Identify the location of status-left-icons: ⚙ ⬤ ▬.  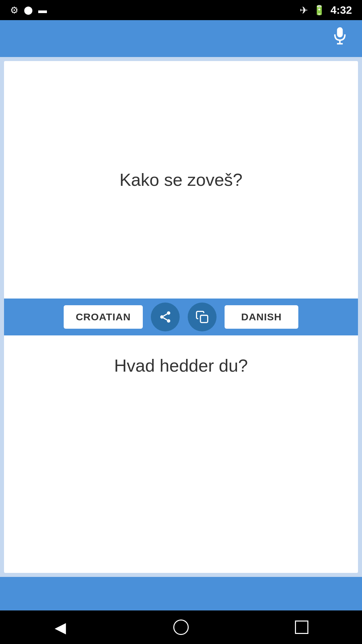
(28, 10).